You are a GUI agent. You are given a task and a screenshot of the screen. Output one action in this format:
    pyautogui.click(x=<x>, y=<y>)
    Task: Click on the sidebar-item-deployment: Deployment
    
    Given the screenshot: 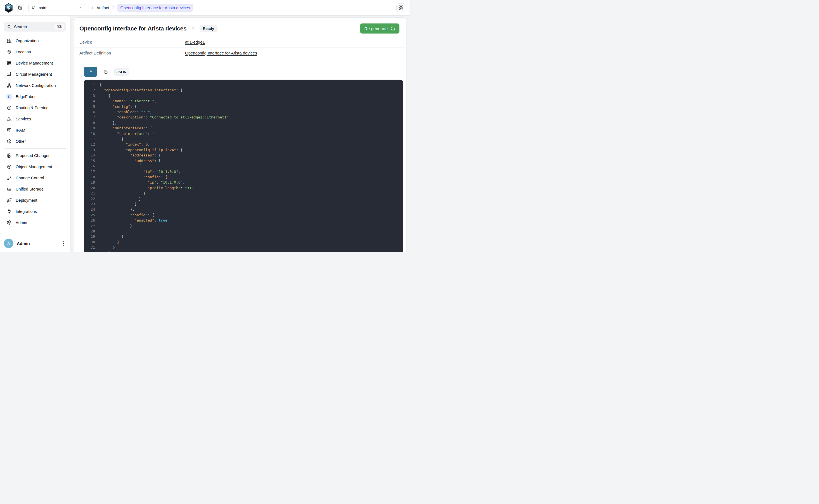 What is the action you would take?
    pyautogui.click(x=35, y=200)
    